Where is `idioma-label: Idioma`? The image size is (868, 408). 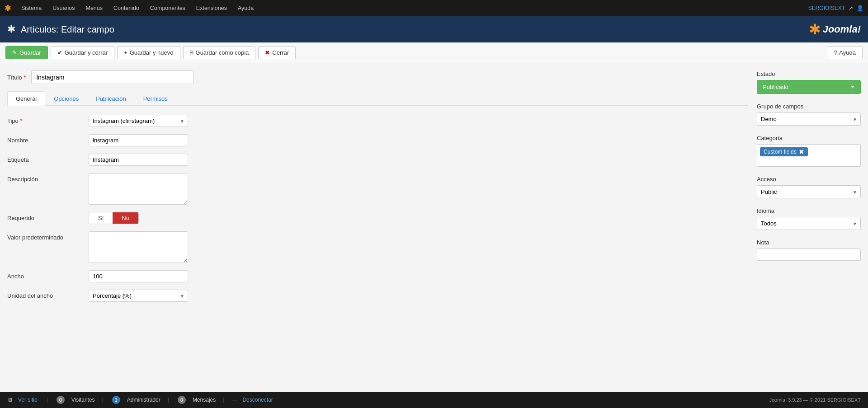 idioma-label: Idioma is located at coordinates (809, 211).